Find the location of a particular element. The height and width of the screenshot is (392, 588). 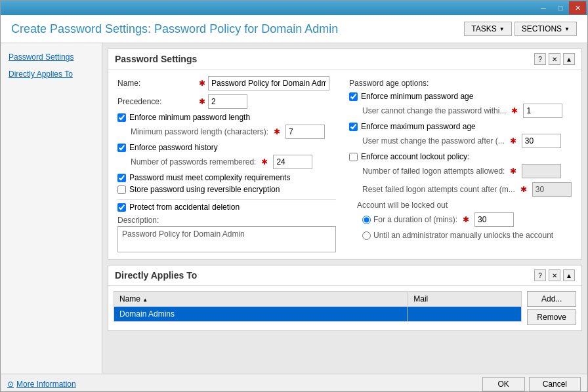

sections-button: SECTIONS ▼ is located at coordinates (546, 29).